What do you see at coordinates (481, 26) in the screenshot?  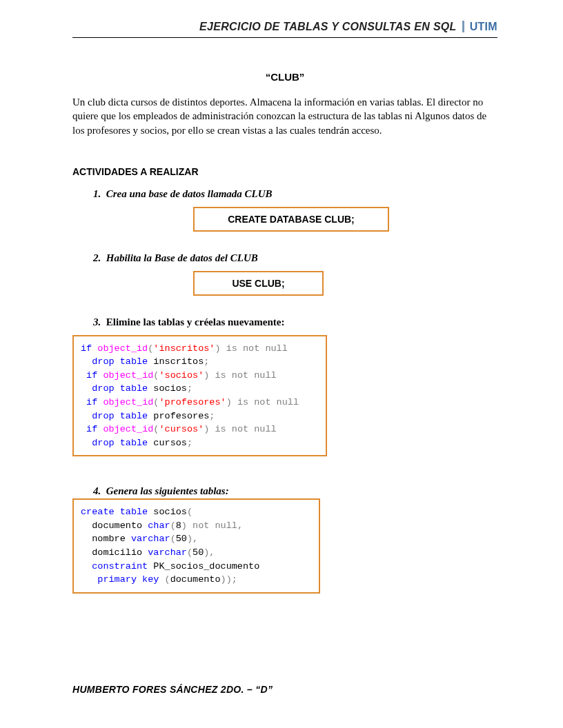 I see `header-right-text: UTIM` at bounding box center [481, 26].